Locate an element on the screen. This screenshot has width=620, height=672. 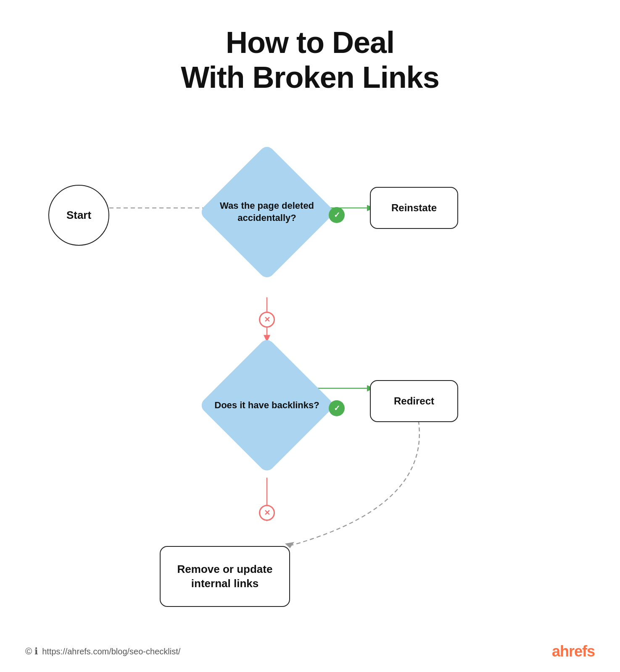
footer-left: © ℹ https://ahrefs.com/blog/seo-checklis… is located at coordinates (103, 651).